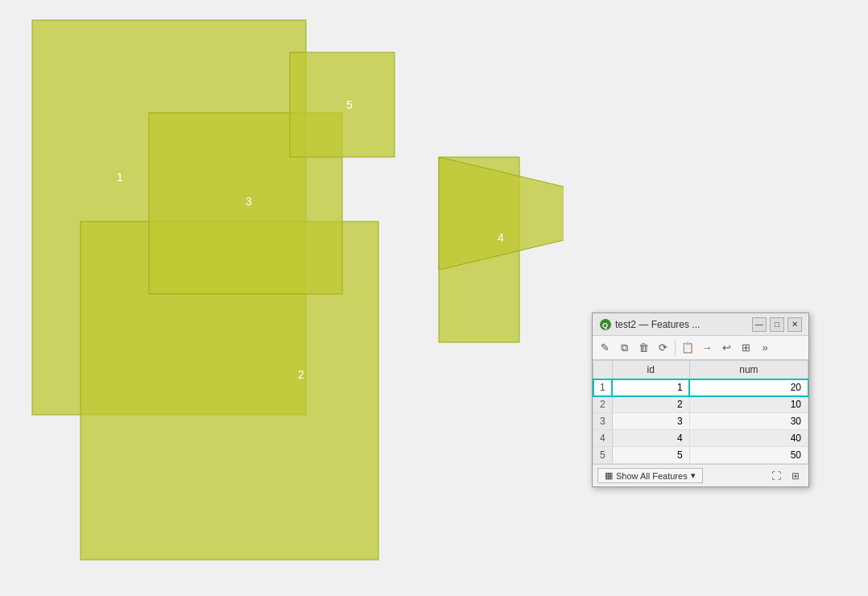 The image size is (868, 596). Describe the element at coordinates (701, 475) in the screenshot. I see `window-footer: ▦ Show All Features ▾ ⛶ ⊞` at that location.